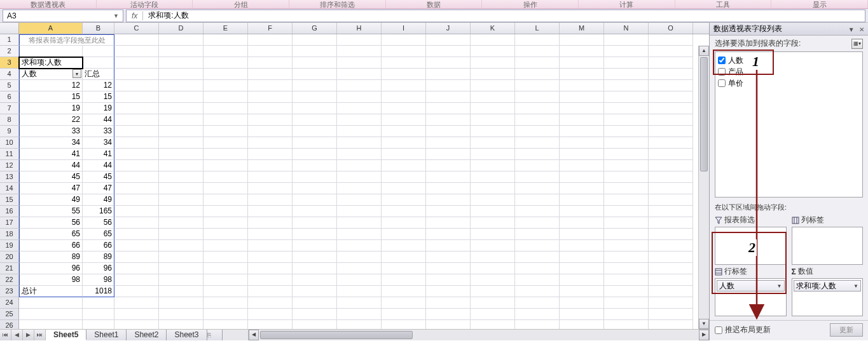 Image resolution: width=868 pixels, height=362 pixels. What do you see at coordinates (627, 4) in the screenshot?
I see `ribbon-tab: 计算` at bounding box center [627, 4].